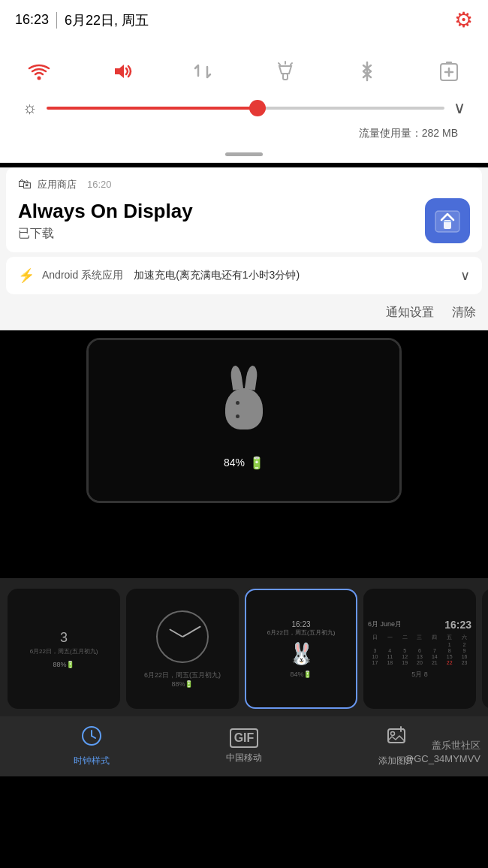 This screenshot has height=868, width=488. Describe the element at coordinates (244, 95) in the screenshot. I see `quick-settings-panel: ☼ ∨ 流量使用量：282 MB` at that location.